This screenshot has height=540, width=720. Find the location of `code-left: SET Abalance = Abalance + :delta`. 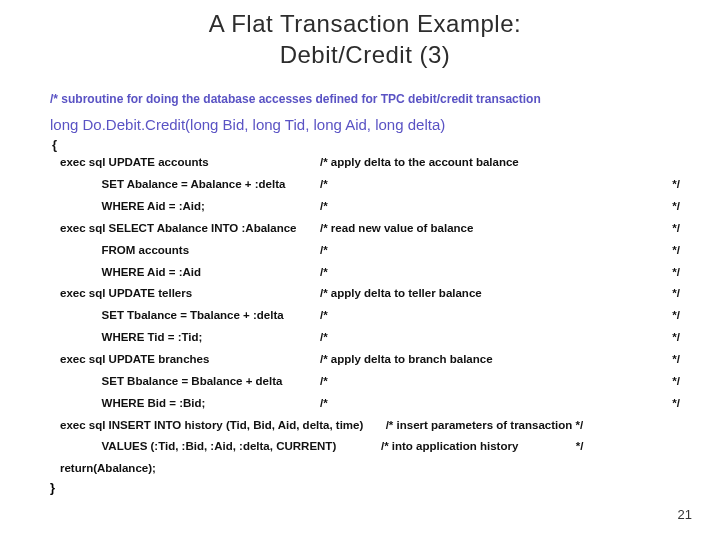

code-left: SET Abalance = Abalance + :delta is located at coordinates (185, 185).